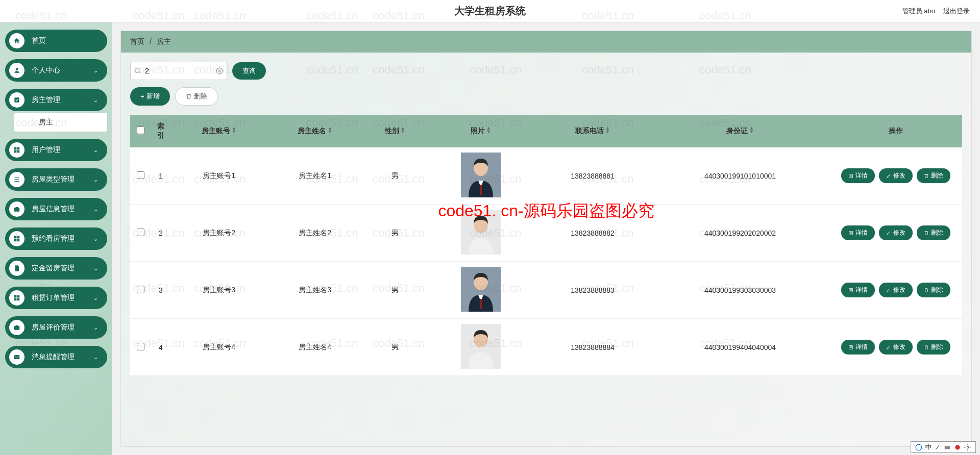 The width and height of the screenshot is (980, 455). I want to click on cell-idcard: 440300199101010001, so click(740, 176).